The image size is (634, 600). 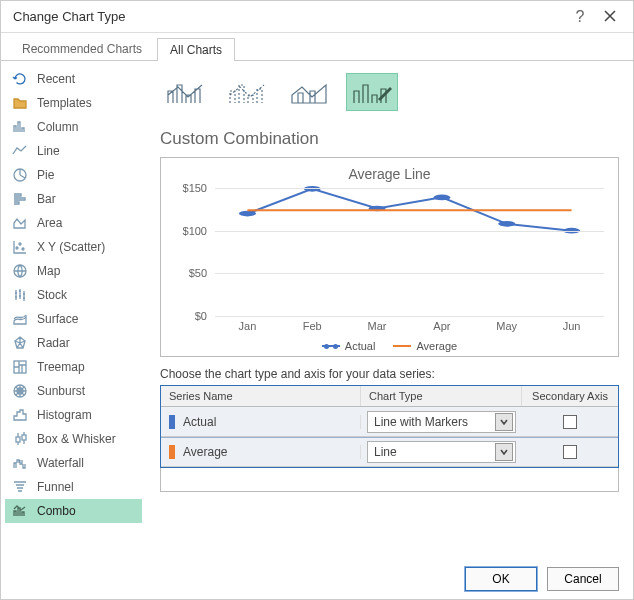 I want to click on subtype-stacked-area-column, so click(x=310, y=92).